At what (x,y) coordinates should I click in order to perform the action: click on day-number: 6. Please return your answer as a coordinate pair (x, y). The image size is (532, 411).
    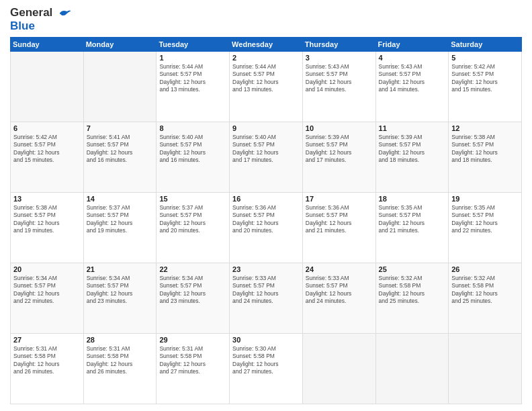
    Looking at the image, I should click on (47, 128).